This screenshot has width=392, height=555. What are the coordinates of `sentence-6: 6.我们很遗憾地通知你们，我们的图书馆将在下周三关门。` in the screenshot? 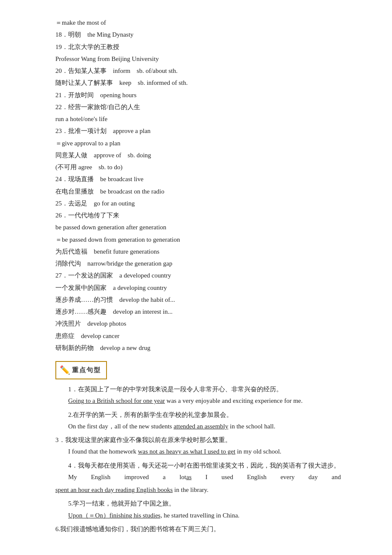 It's located at (198, 529).